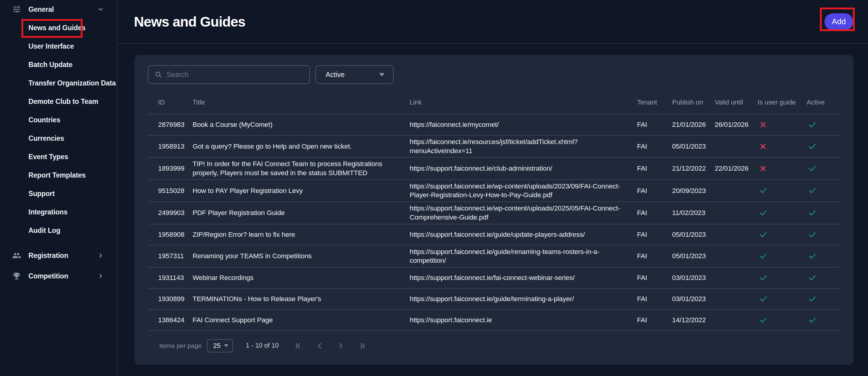 The image size is (868, 376). Describe the element at coordinates (181, 346) in the screenshot. I see `items-per-page-label: Items per page` at that location.